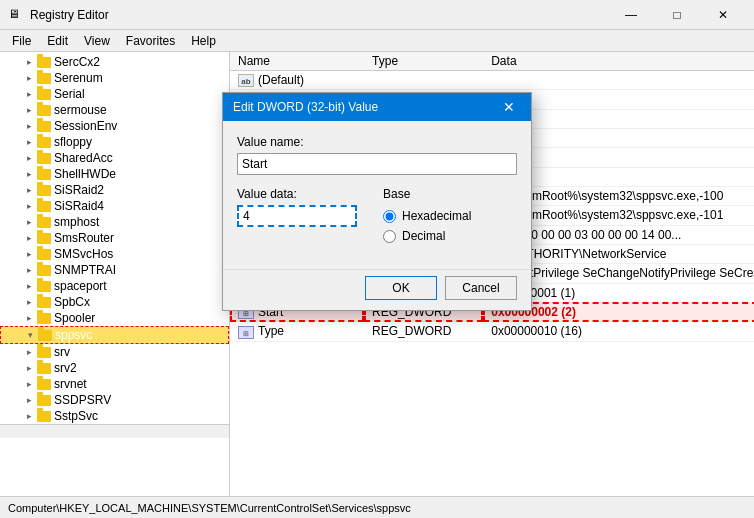 The height and width of the screenshot is (518, 754). What do you see at coordinates (114, 270) in the screenshot?
I see `tree-item: ▸SNMPTRAI` at bounding box center [114, 270].